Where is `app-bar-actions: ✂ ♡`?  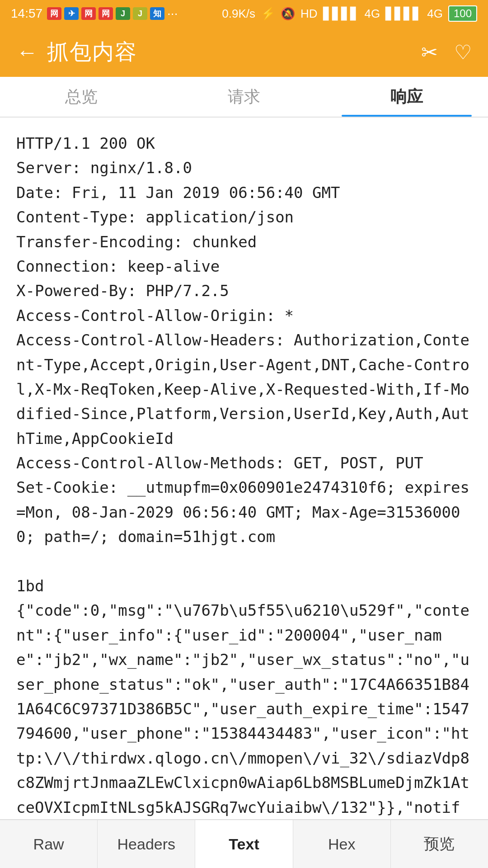 app-bar-actions: ✂ ♡ is located at coordinates (446, 52).